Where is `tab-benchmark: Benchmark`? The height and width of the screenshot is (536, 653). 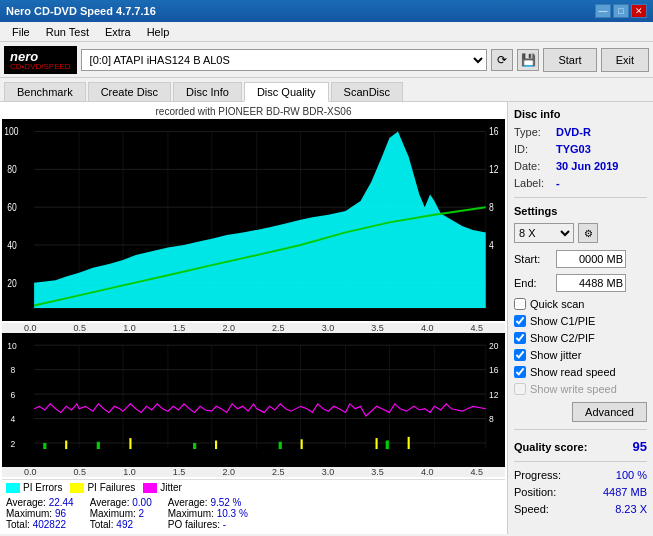
tab-benchmark: Benchmark is located at coordinates (45, 92).